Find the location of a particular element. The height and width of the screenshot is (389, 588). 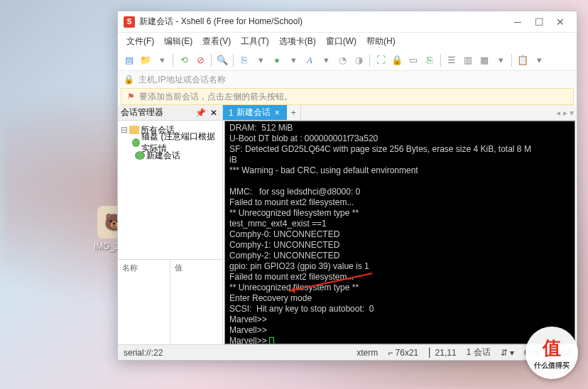

lock2-icon: 🔒 is located at coordinates (129, 80).